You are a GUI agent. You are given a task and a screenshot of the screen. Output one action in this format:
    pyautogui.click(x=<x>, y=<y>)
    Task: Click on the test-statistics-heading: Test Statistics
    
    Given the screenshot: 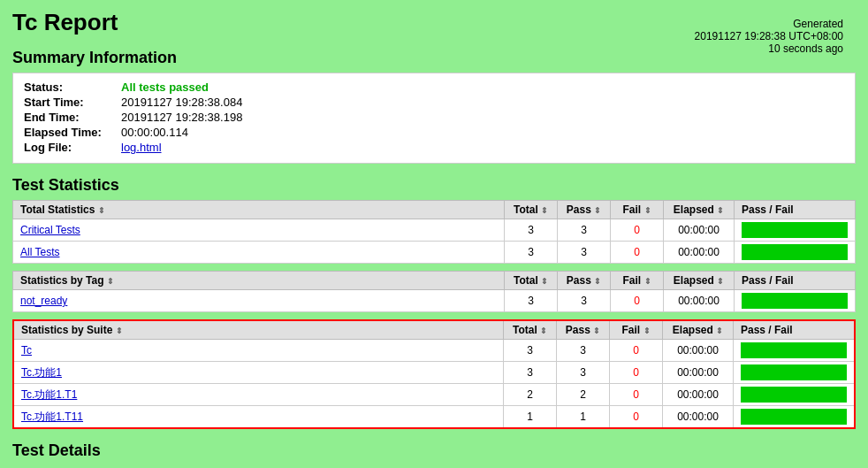 What is the action you would take?
    pyautogui.click(x=434, y=186)
    